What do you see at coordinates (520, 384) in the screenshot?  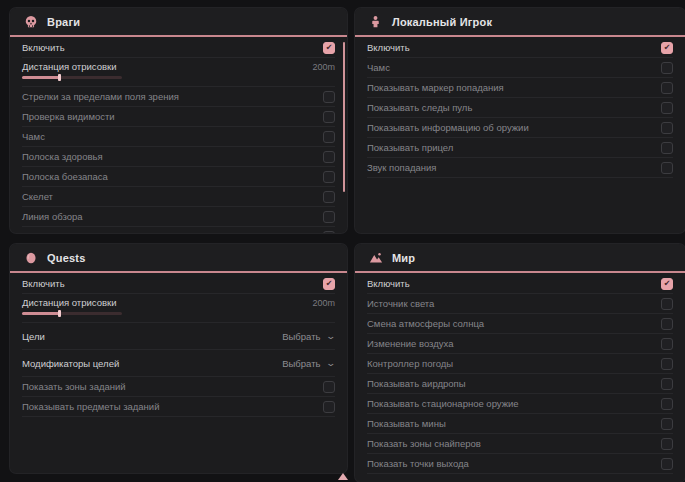 I see `row-checkbox: Показывать аирдропы` at bounding box center [520, 384].